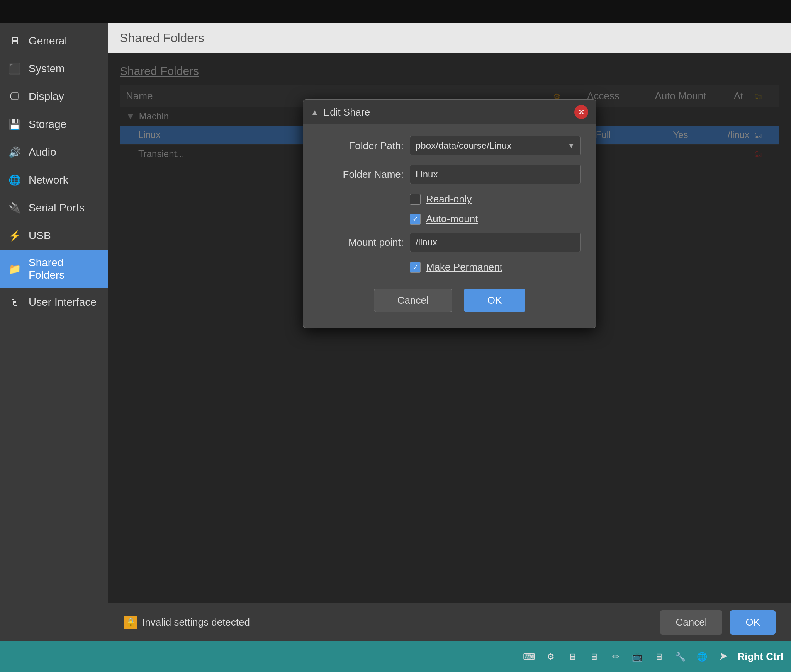 This screenshot has height=672, width=791. I want to click on usb-icon, so click(15, 236).